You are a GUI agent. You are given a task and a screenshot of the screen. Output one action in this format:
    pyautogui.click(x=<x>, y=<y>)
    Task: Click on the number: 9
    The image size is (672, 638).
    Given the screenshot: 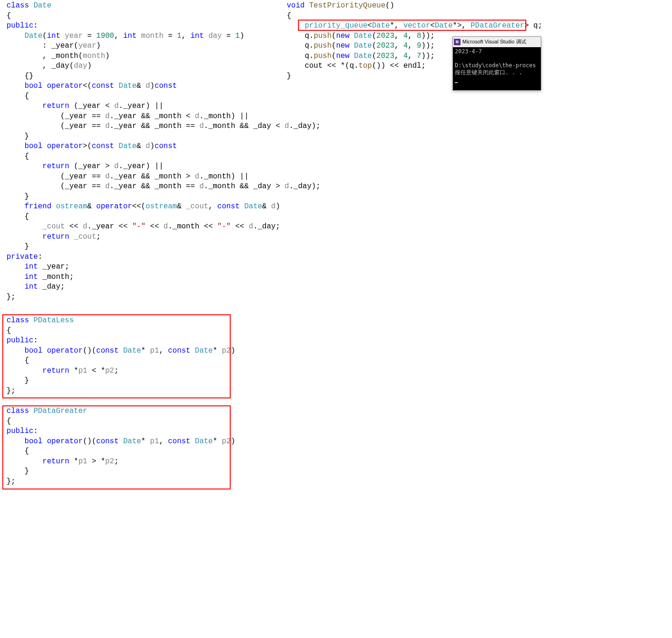 What is the action you would take?
    pyautogui.click(x=419, y=46)
    